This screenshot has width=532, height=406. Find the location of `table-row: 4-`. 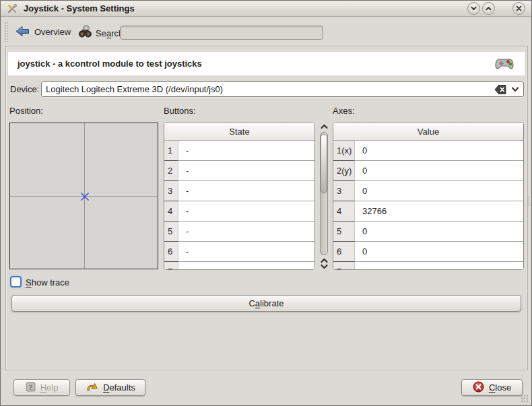

table-row: 4- is located at coordinates (240, 211).